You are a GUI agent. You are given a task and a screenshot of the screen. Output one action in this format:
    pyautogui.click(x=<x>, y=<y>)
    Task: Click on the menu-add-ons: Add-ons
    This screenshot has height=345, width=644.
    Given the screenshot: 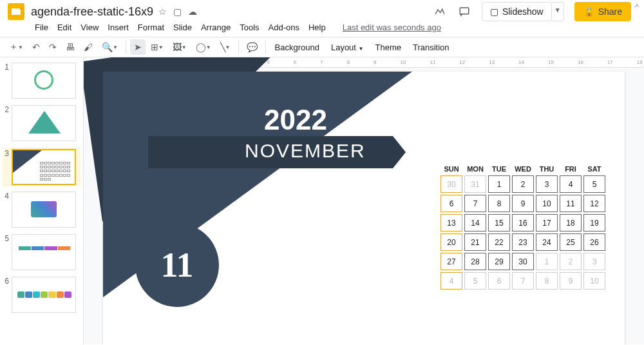 What is the action you would take?
    pyautogui.click(x=284, y=27)
    